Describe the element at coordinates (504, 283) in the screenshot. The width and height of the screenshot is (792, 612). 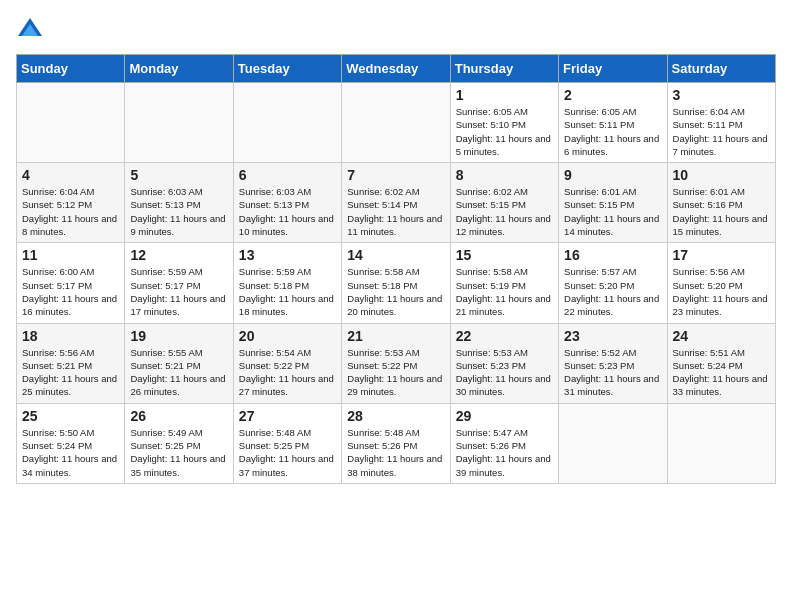
I see `calendar-cell: 15Sunrise: 5:58 AM Sunset: 5:19 PM Dayli…` at that location.